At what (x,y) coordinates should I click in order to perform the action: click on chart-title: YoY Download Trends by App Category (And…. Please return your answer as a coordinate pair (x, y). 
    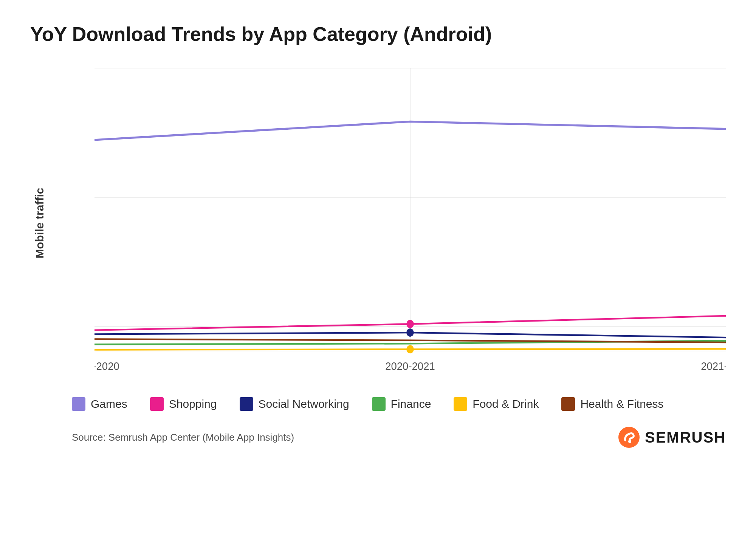
    Looking at the image, I should click on (378, 34).